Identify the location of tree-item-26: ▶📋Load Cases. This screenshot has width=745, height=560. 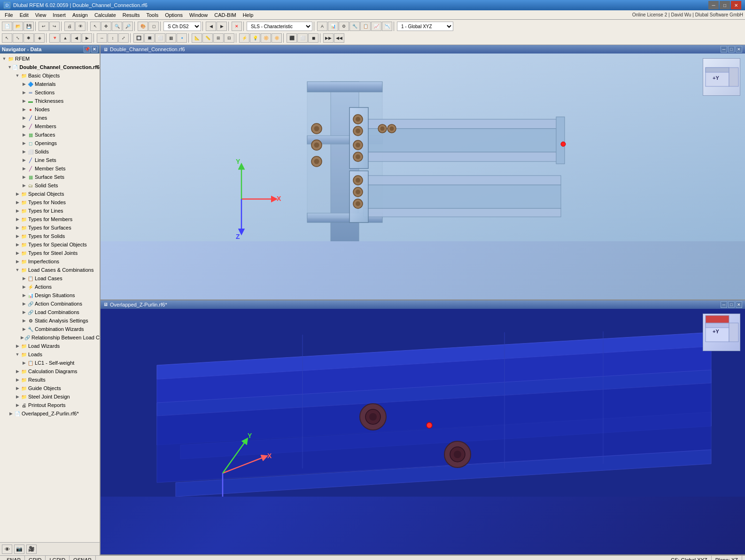
(50, 278).